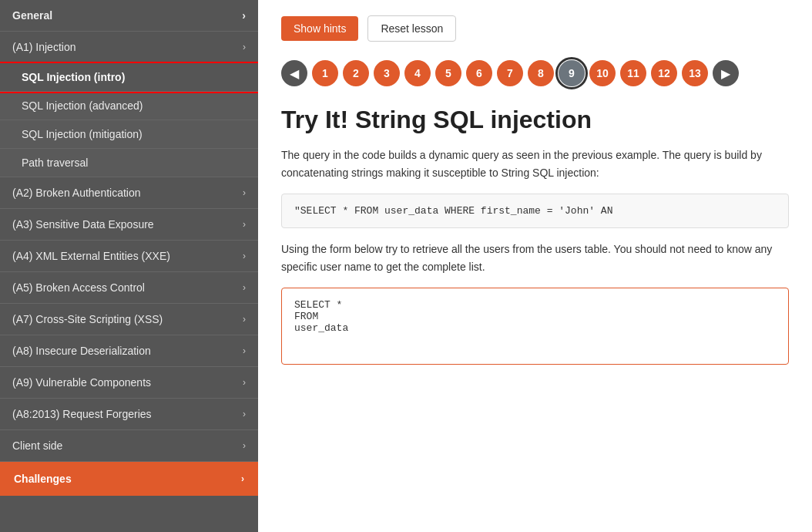  I want to click on sidebar-item-path-traversal: Path traversal, so click(129, 163).